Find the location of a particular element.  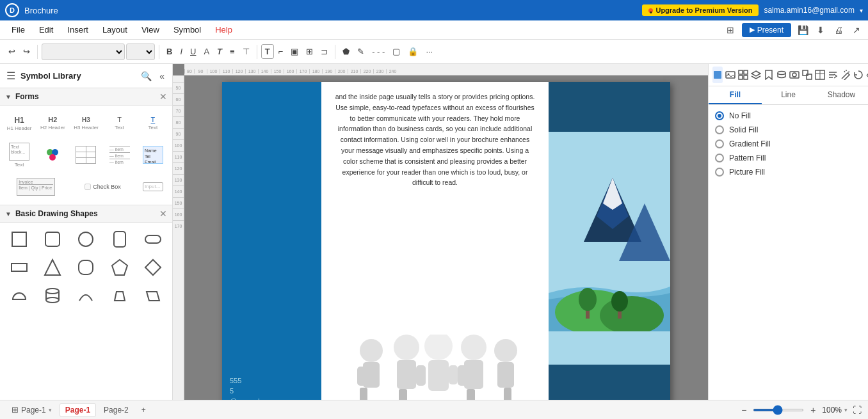

fill-option-none: No Fill is located at coordinates (789, 116).